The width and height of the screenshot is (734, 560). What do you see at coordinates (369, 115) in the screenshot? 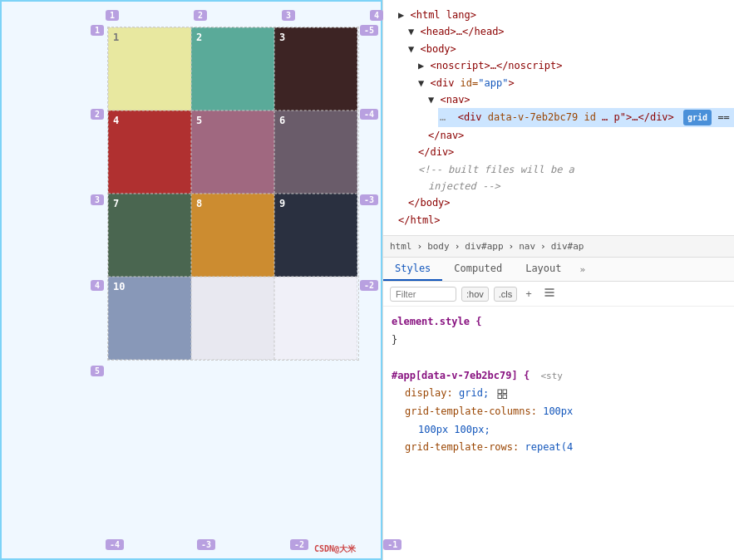
I see `row-right-label-2: -4` at bounding box center [369, 115].